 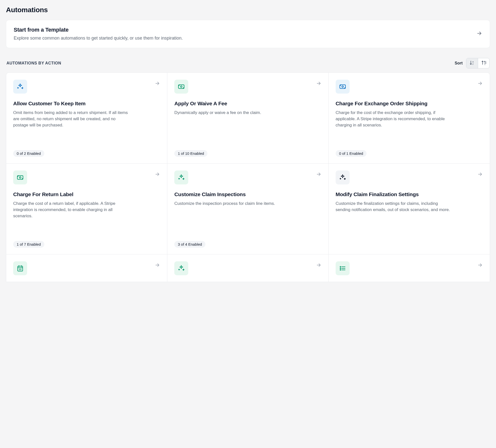 I want to click on sort-custom-button, so click(x=484, y=63).